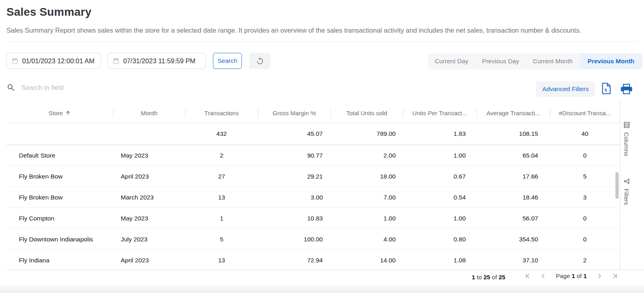  Describe the element at coordinates (221, 113) in the screenshot. I see `column-header-label: Transactions` at that location.